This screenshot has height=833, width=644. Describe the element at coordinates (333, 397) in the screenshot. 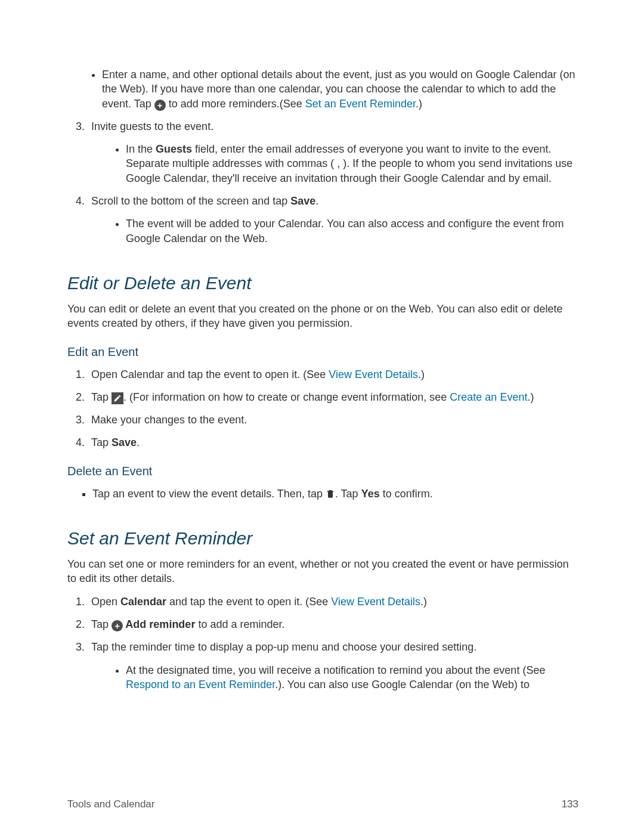

I see `list-item: Tap . (For information on how to create …` at that location.